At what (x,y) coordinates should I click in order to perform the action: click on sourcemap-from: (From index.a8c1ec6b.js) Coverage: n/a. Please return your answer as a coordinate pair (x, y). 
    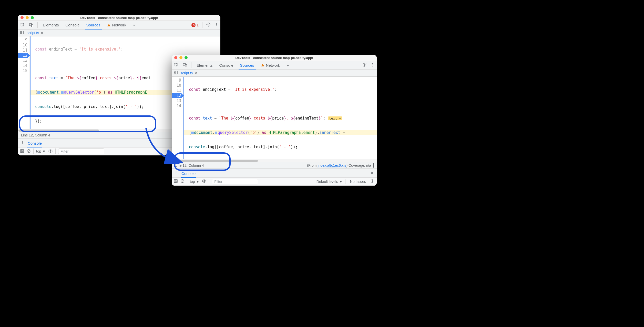
    Looking at the image, I should click on (340, 165).